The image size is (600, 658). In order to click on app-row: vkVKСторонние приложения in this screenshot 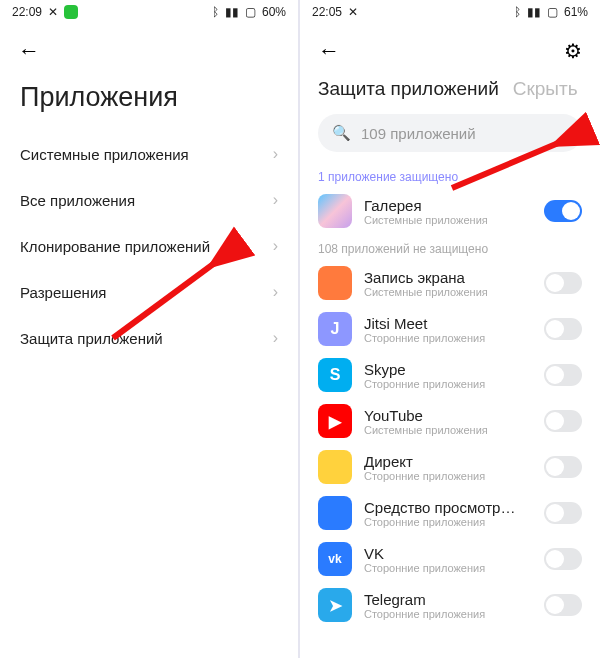, I will do `click(450, 559)`.